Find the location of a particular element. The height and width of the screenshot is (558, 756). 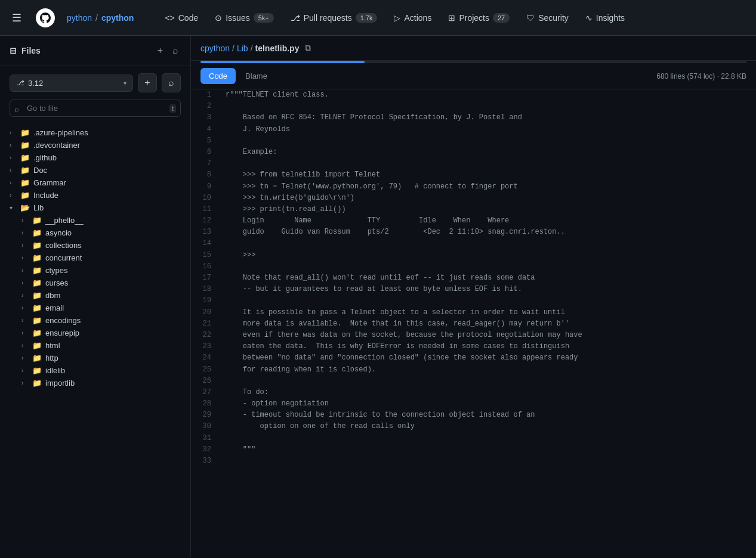

line-number: 24 is located at coordinates (206, 358).